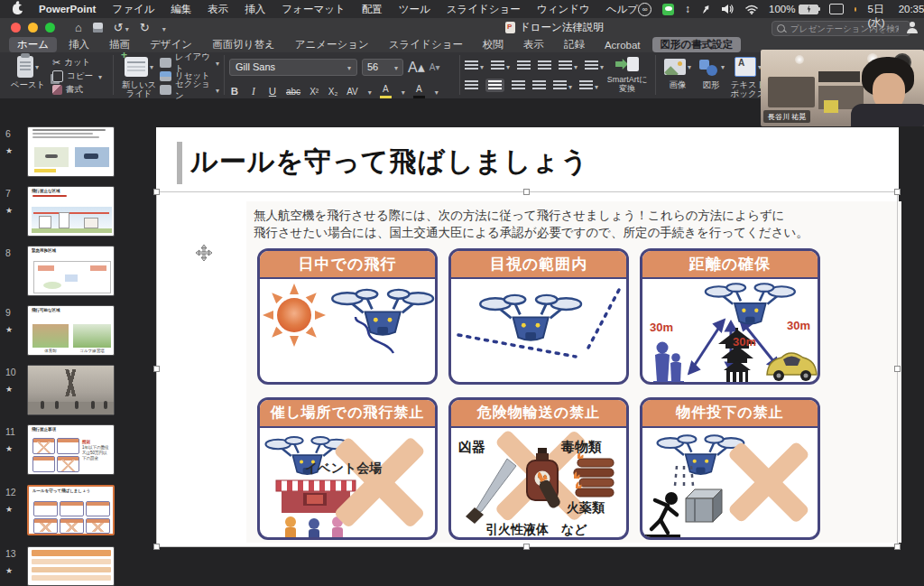 The image size is (924, 586). What do you see at coordinates (372, 9) in the screenshot?
I see `menu-arrange: 配置` at bounding box center [372, 9].